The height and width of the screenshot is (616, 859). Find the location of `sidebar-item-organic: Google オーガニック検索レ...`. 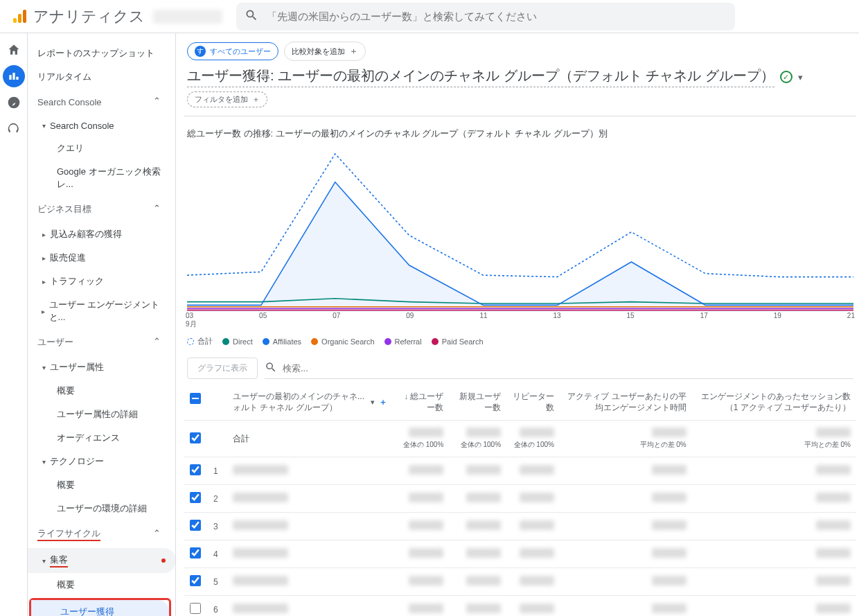

sidebar-item-organic: Google オーガニック検索レ... is located at coordinates (101, 178).